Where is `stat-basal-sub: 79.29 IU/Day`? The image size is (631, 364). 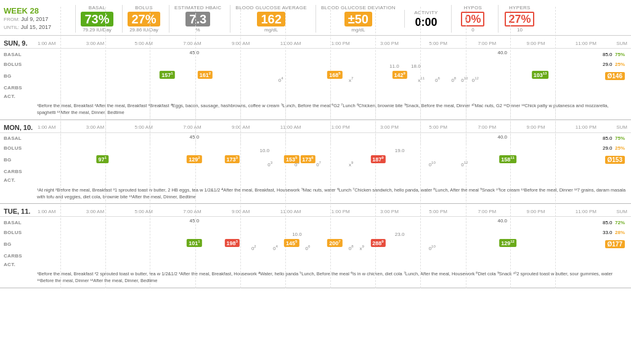
stat-basal-sub: 79.29 IU/Day is located at coordinates (97, 30).